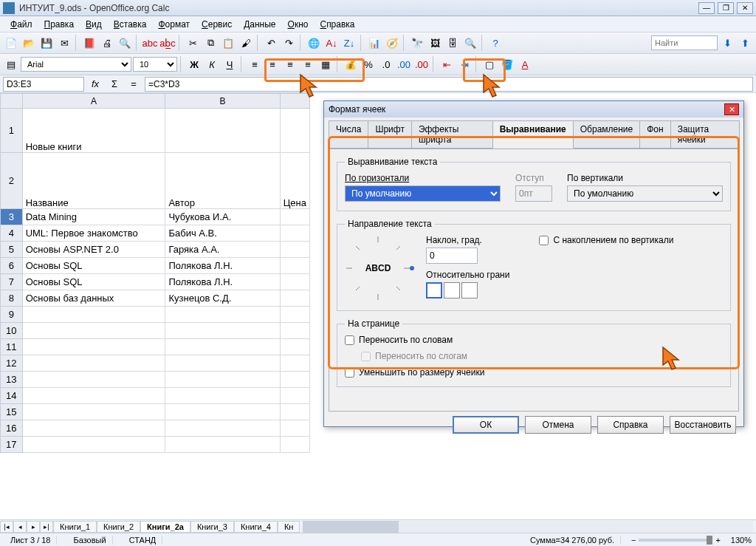 This screenshot has width=756, height=546. What do you see at coordinates (422, 194) in the screenshot?
I see `horizontal-align-select: По умолчанию` at bounding box center [422, 194].